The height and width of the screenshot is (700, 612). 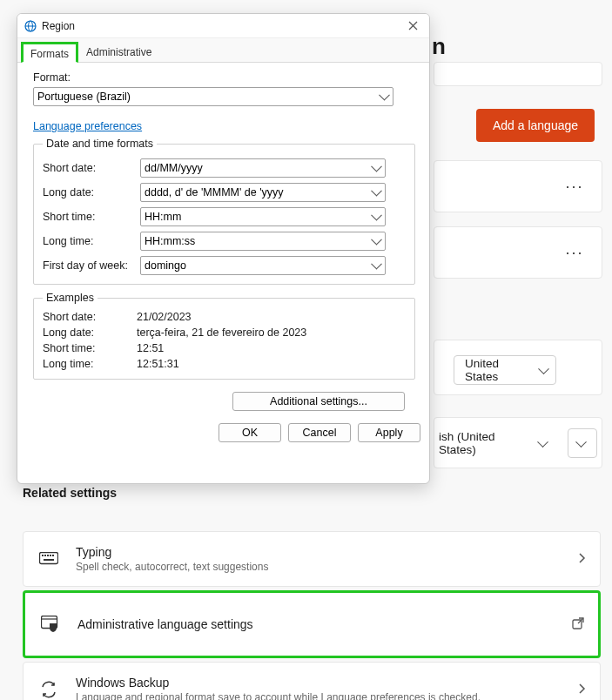 What do you see at coordinates (312, 559) in the screenshot?
I see `typing-card: Typing Spell check, autocorrect, text su…` at bounding box center [312, 559].